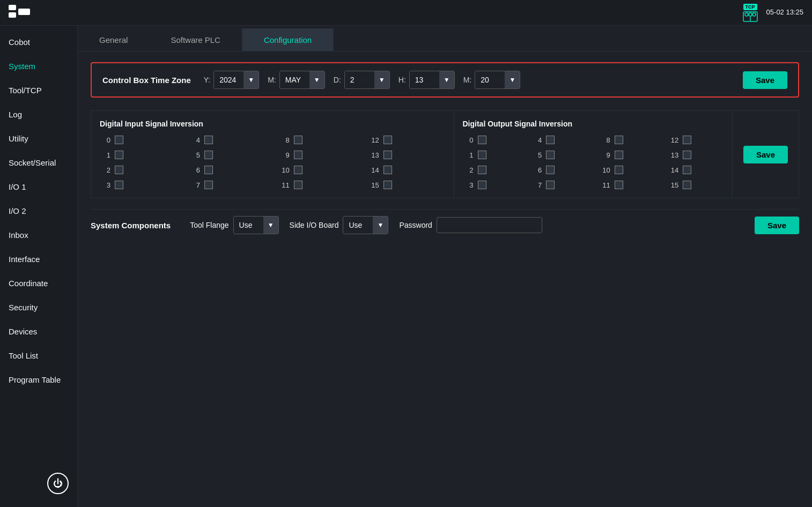  What do you see at coordinates (251, 80) in the screenshot?
I see `year-chevron: ▼` at bounding box center [251, 80].